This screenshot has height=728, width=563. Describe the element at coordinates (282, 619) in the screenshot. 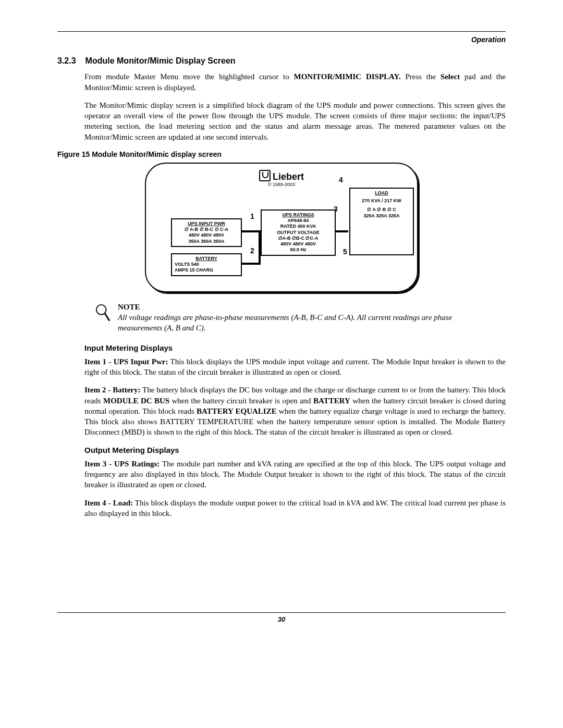

I see `page-number: 30` at that location.